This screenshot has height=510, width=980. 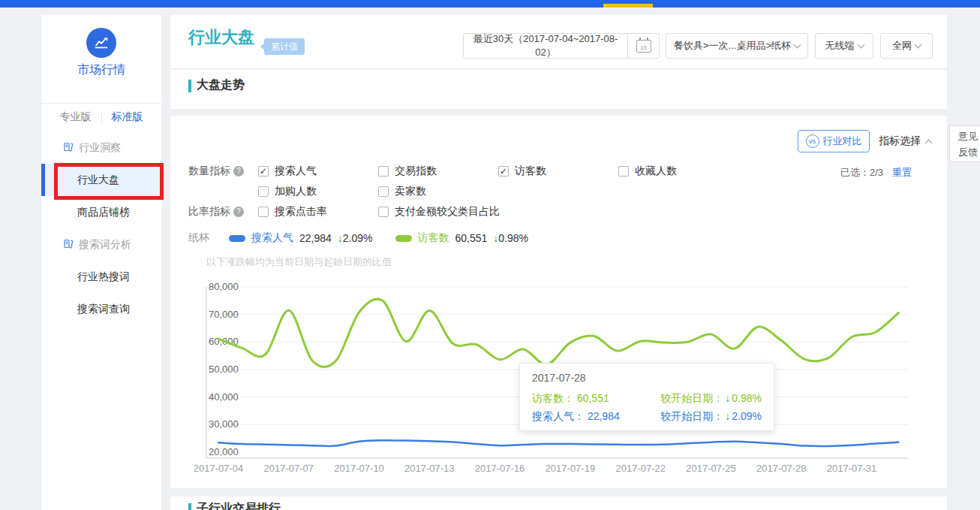 I want to click on page-header: 行业大盘 累计值 最近30天（2017-07-04~2017-08-02） 15…, so click(x=558, y=42).